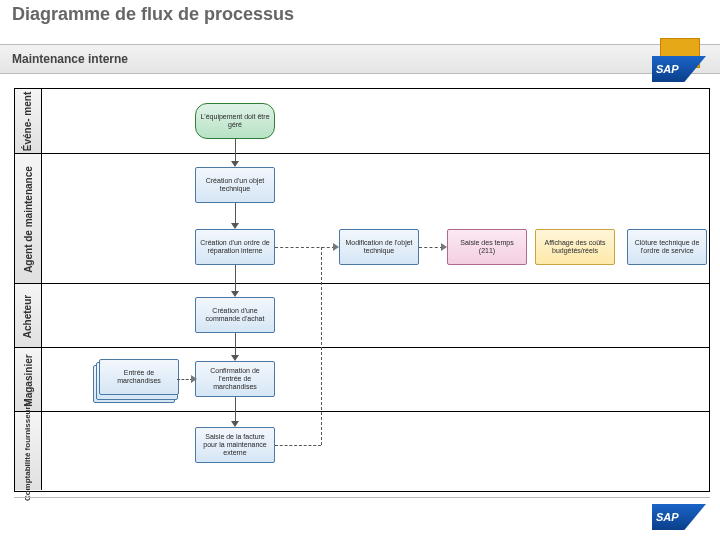 Image resolution: width=720 pixels, height=540 pixels. I want to click on lane-event: Événe- ment, so click(362, 121).